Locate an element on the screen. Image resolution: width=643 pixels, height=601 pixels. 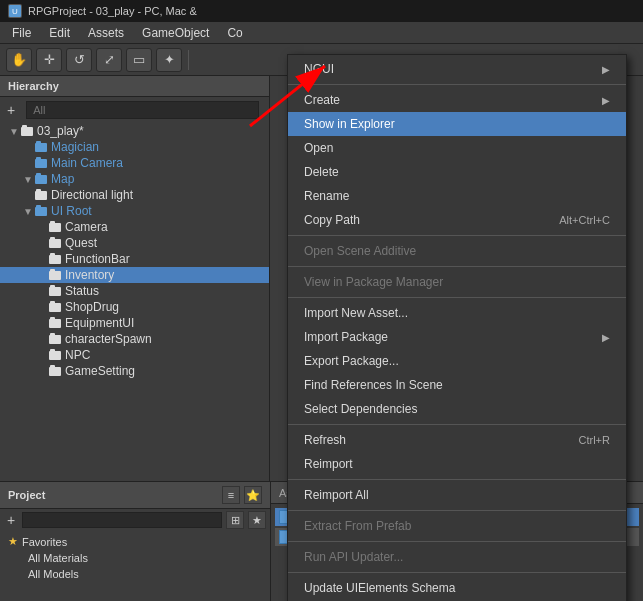
window-title: RPGProject - 03_play - PC, Mac & is located at coordinates (112, 11).